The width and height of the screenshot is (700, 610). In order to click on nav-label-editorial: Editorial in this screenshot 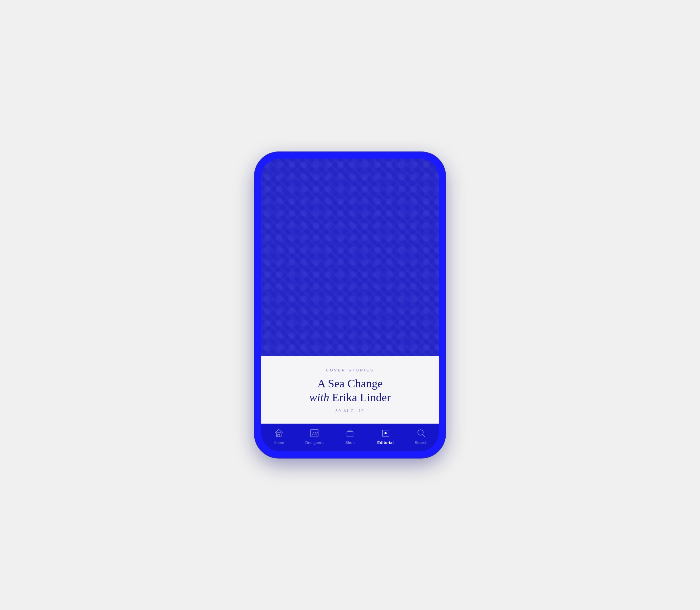, I will do `click(386, 443)`.